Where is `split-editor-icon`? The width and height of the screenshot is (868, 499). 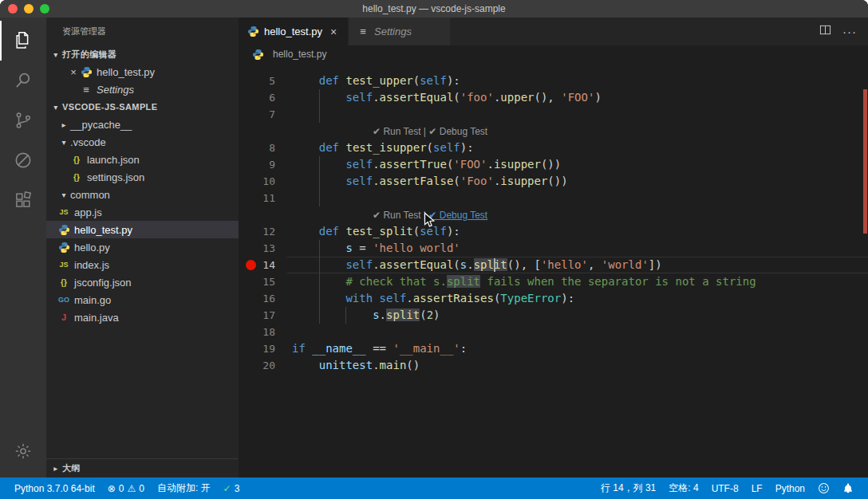
split-editor-icon is located at coordinates (825, 32).